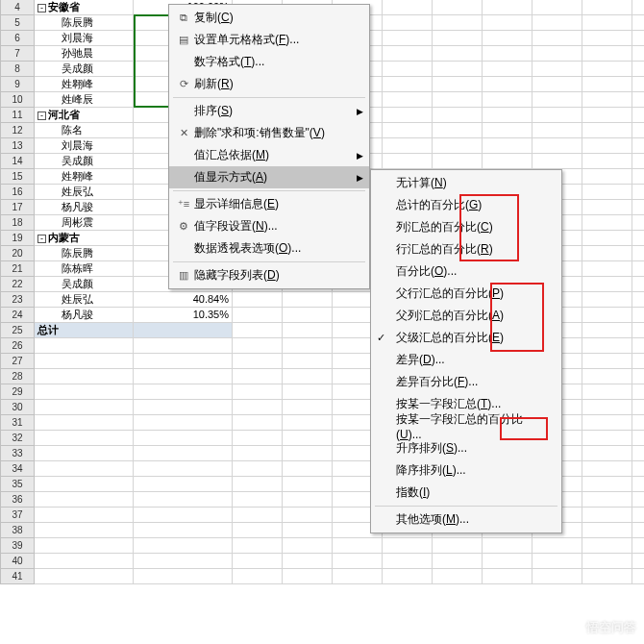  What do you see at coordinates (85, 315) in the screenshot?
I see `cell-a: 杨凡骏` at bounding box center [85, 315].